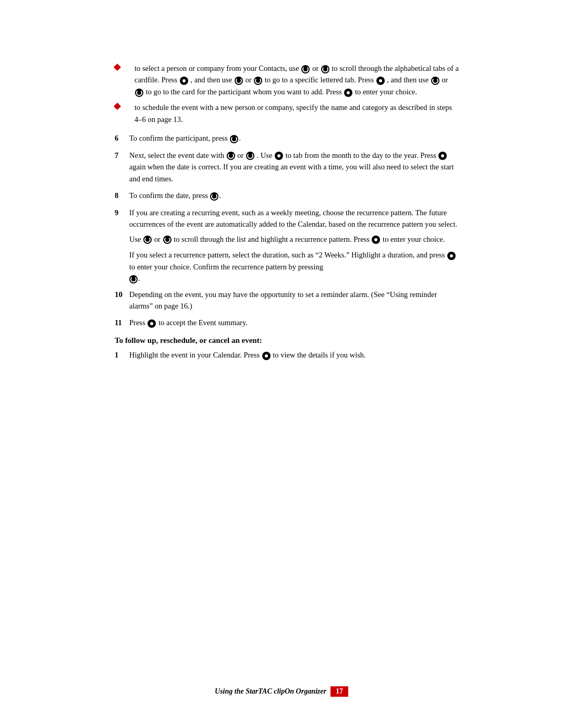 Image resolution: width=563 pixels, height=728 pixels. I want to click on step-9-sub2: If you select a recurrence pattern, sele…, so click(294, 267).